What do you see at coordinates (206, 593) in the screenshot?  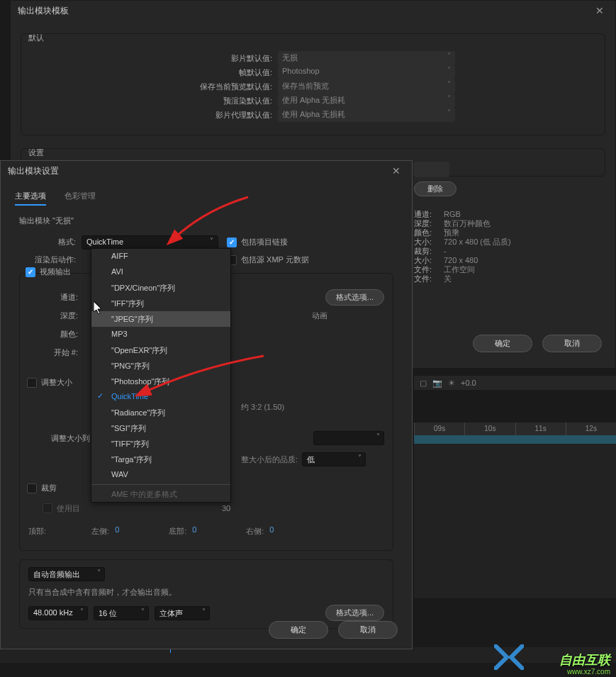 I see `audio-note: 只有当合成中含有音频时，才会输出音频。` at bounding box center [206, 593].